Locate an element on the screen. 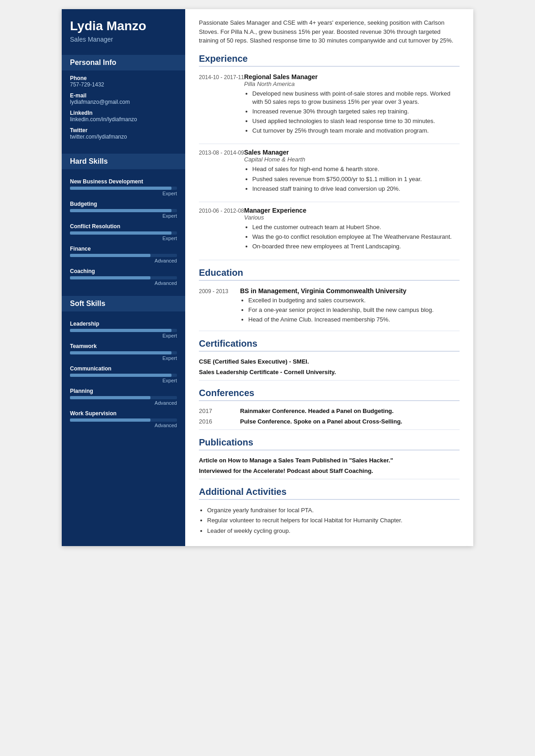  education-list: 2009 - 2013 BS in Management, Virginia C… is located at coordinates (329, 306).